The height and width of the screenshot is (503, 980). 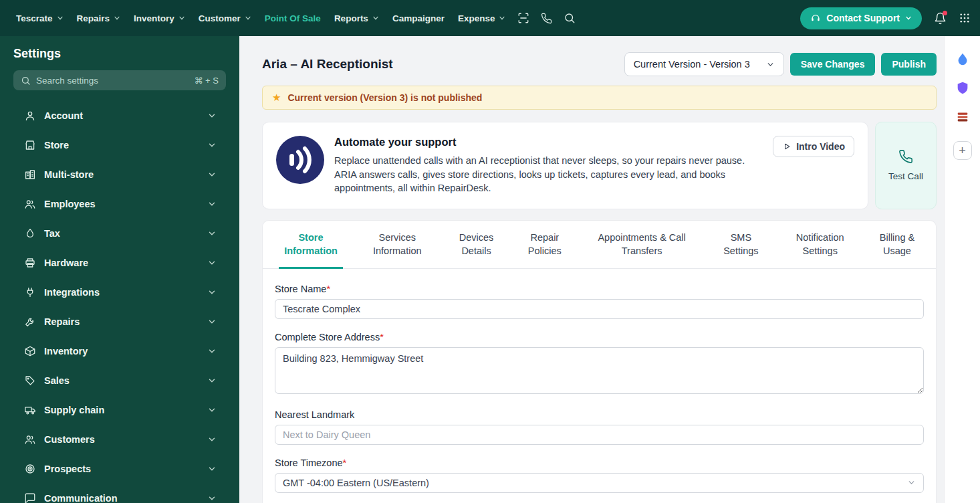 I want to click on nav-item-label: Tescrate, so click(x=35, y=19).